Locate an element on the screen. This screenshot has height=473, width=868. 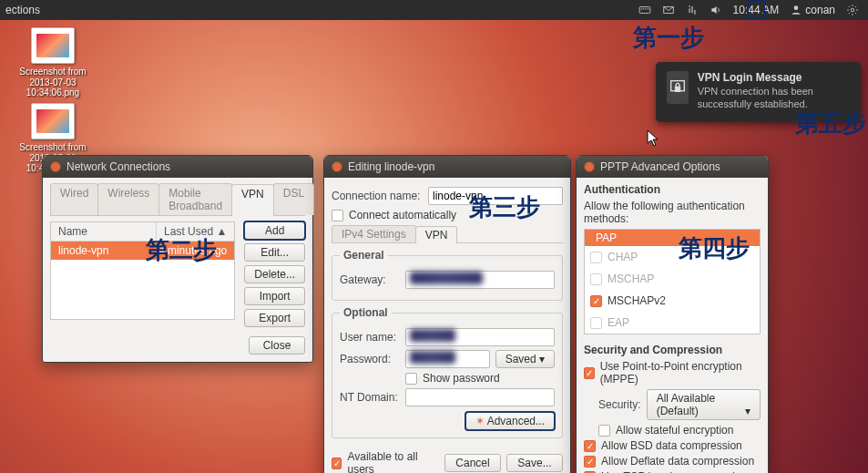
desktop-icon-label: Screenshot from 2013-07-03 10:34:06.png is located at coordinates (53, 82).